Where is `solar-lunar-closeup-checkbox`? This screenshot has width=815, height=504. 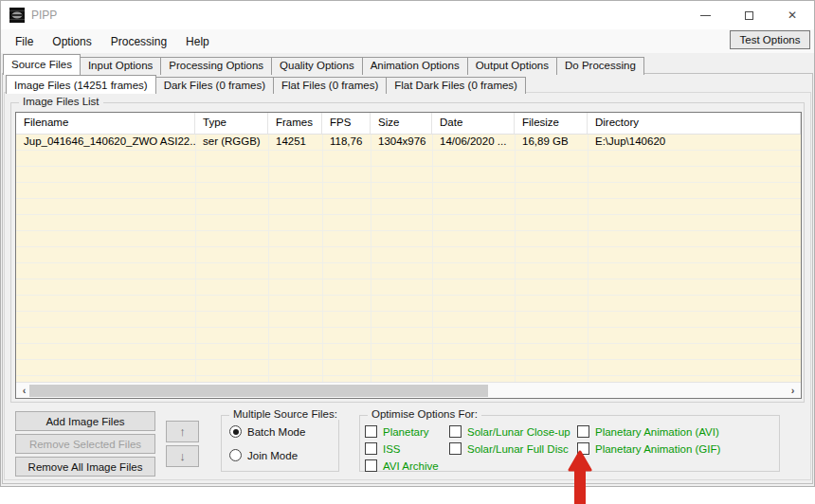 solar-lunar-closeup-checkbox is located at coordinates (455, 432).